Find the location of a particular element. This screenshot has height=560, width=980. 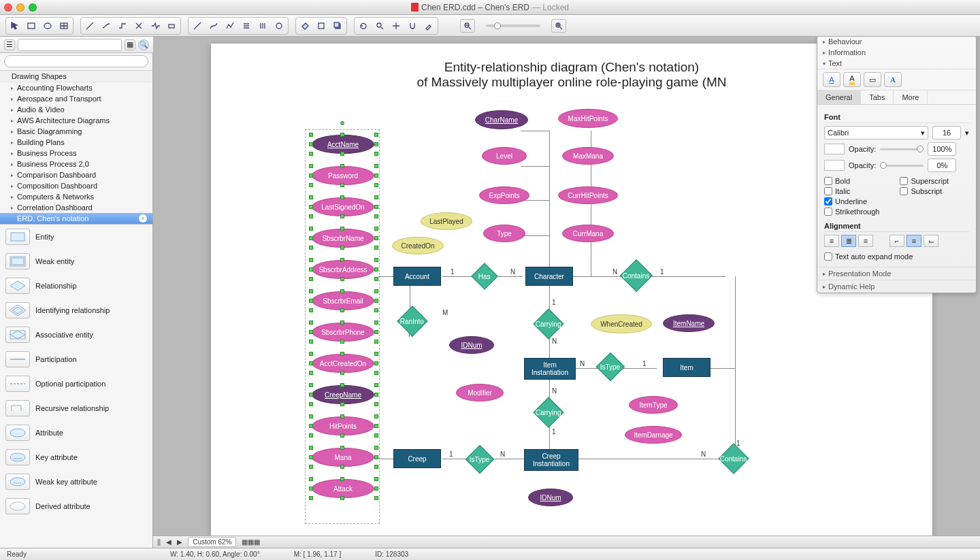

refresh-icon is located at coordinates (363, 26).